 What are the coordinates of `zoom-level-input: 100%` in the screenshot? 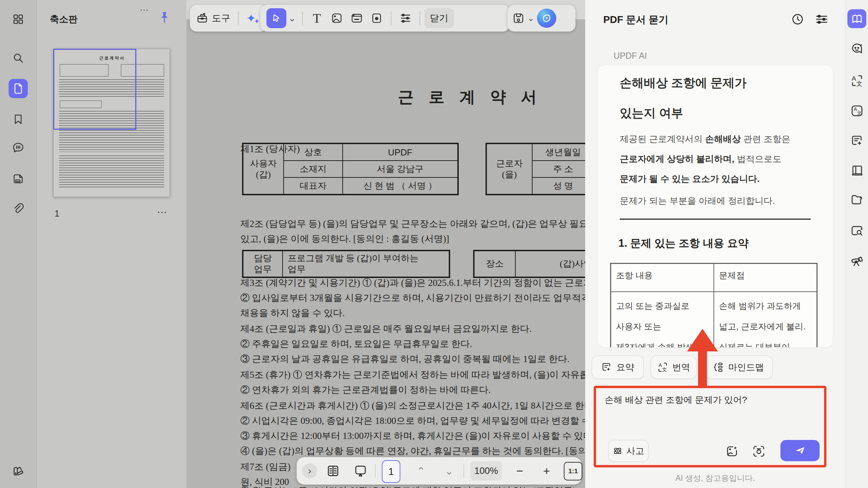 It's located at (486, 471).